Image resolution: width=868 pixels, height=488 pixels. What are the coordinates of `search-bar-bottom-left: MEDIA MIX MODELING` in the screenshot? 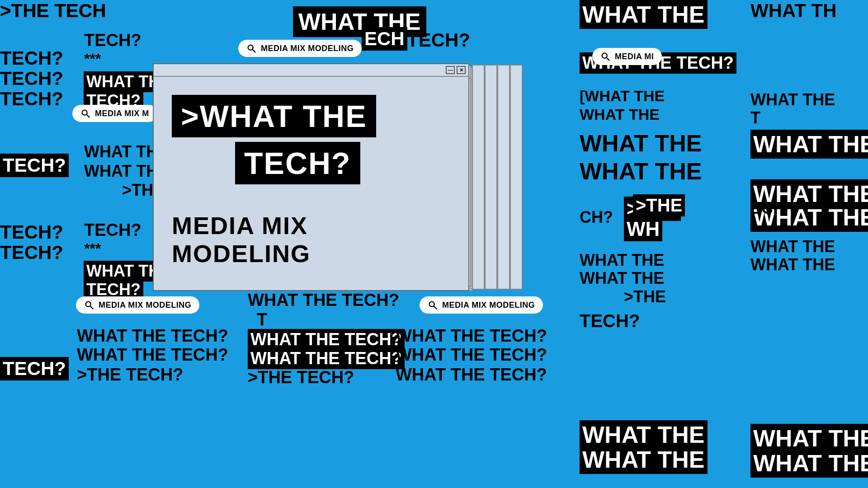 It's located at (137, 305).